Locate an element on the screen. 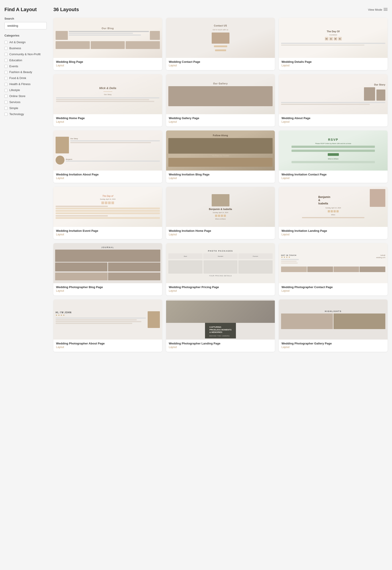 The image size is (392, 570). category-checkbox-fashion-beauty is located at coordinates (6, 72).